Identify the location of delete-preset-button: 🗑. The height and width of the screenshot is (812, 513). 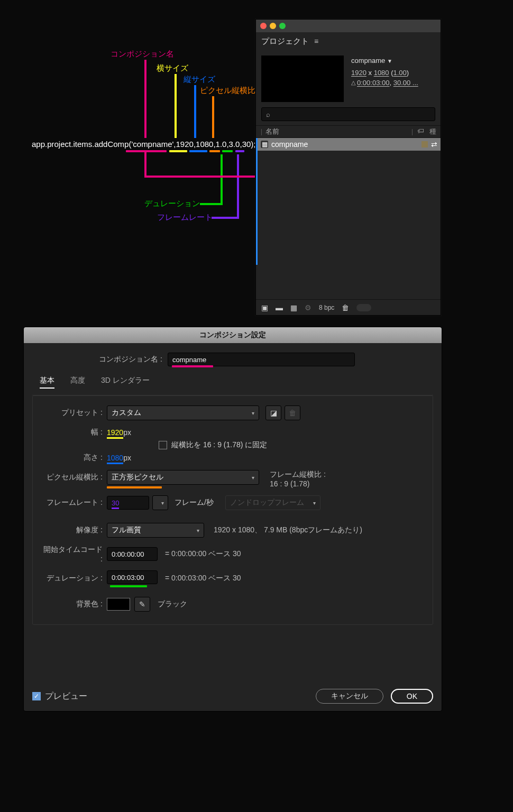
(292, 413).